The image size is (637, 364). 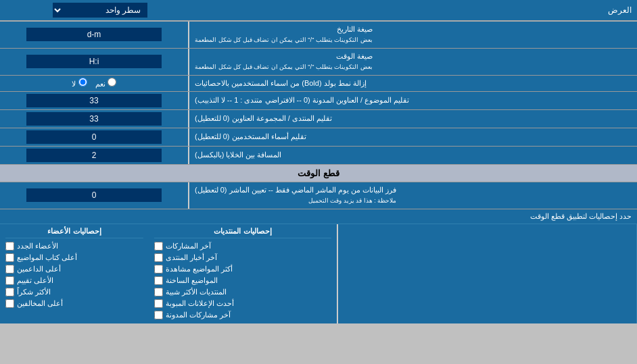 What do you see at coordinates (413, 62) in the screenshot?
I see `time-format-label: صيغة الوقت بعض التكوينات يتطلب "/" التي …` at bounding box center [413, 62].